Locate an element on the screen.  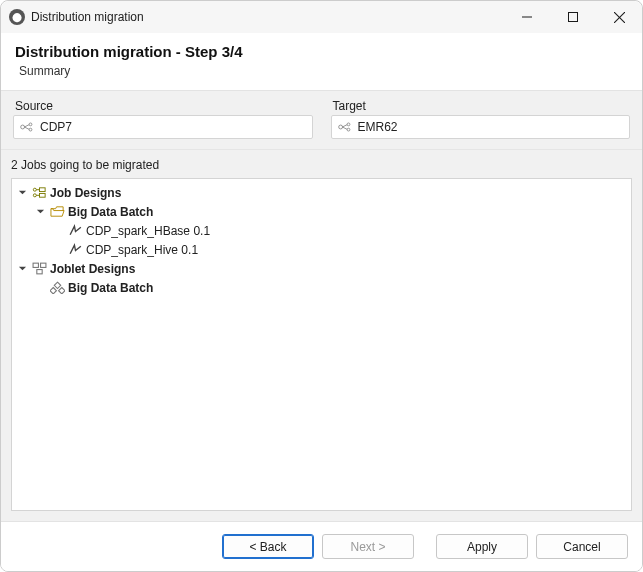
target-value: EMR62 is located at coordinates (378, 127).